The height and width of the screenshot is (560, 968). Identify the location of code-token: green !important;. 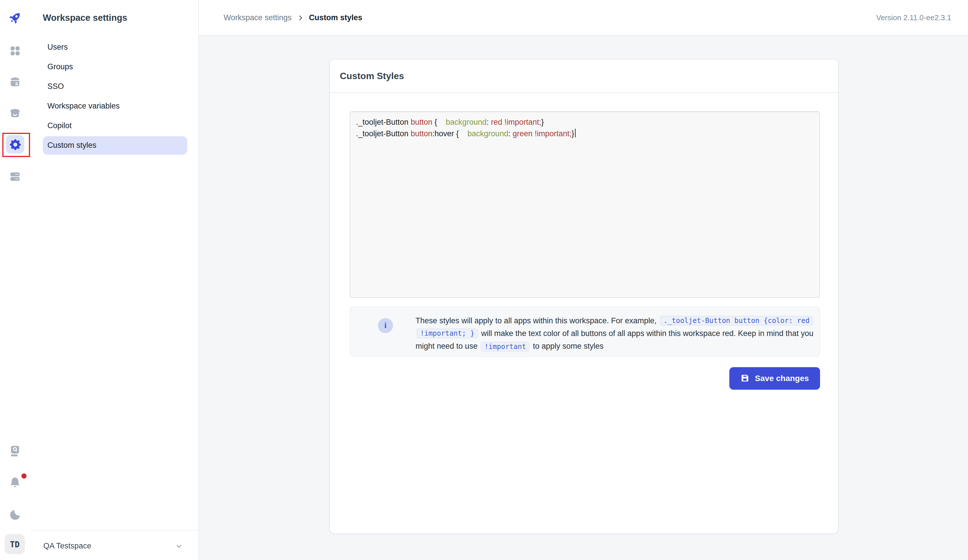
(542, 134).